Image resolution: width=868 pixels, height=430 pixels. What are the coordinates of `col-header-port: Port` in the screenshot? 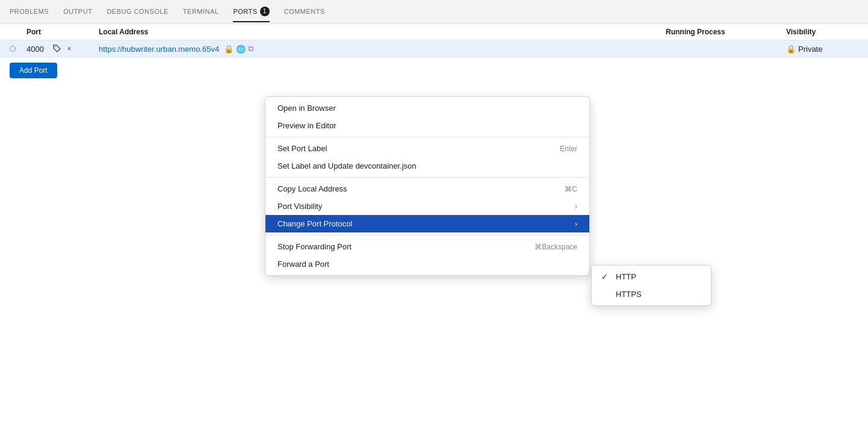 It's located at (63, 32).